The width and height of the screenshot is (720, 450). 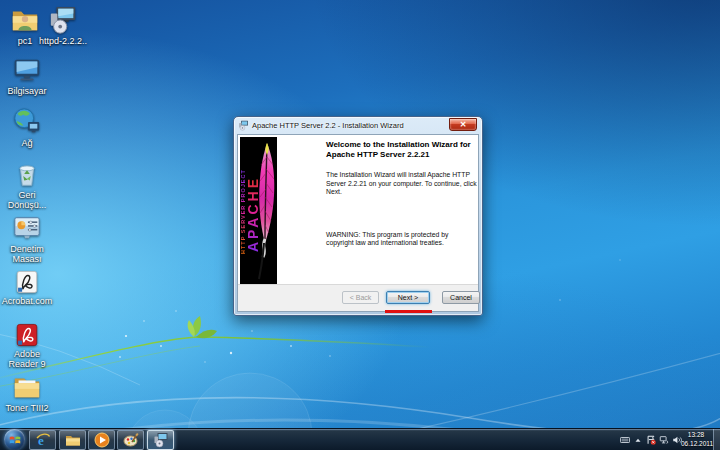 I want to click on taskbar-media-player, so click(x=102, y=440).